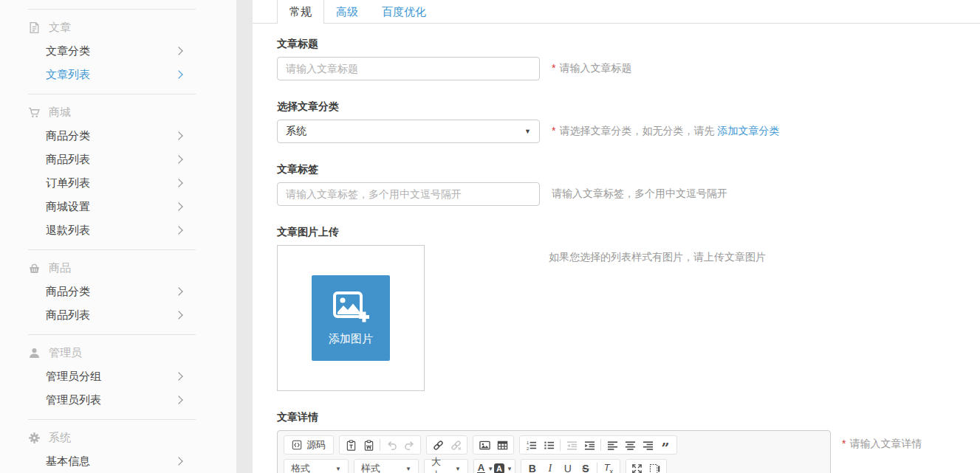  Describe the element at coordinates (60, 28) in the screenshot. I see `sidebar-header-label: 文章` at that location.